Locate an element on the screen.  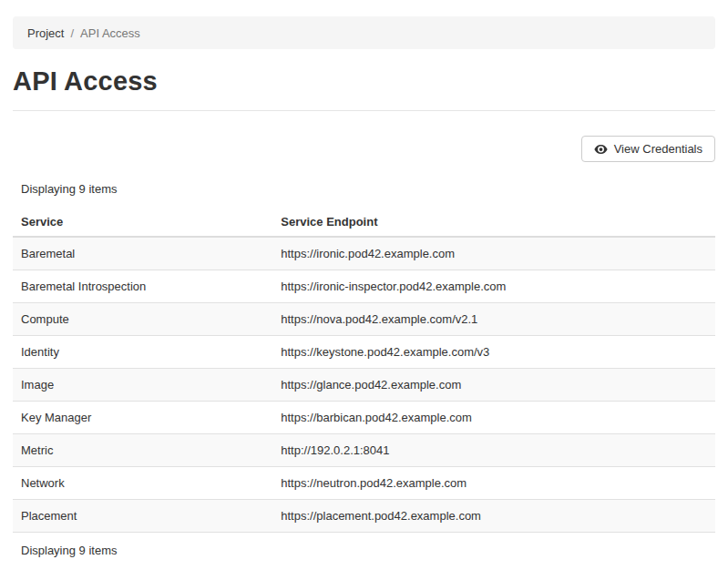
service-name-cell: Image is located at coordinates (142, 385).